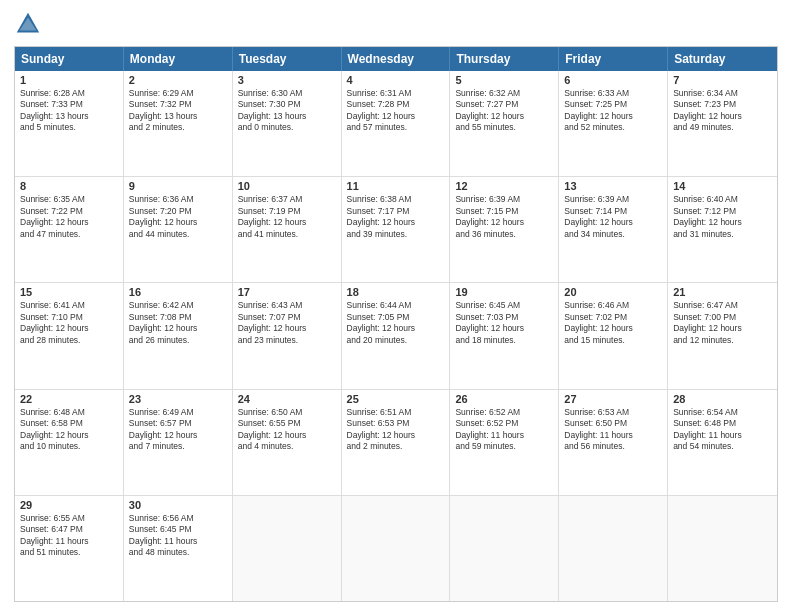 The image size is (792, 612). Describe the element at coordinates (287, 323) in the screenshot. I see `cell-info: Sunrise: 6:43 AM Sunset: 7:07 PM Dayligh…` at that location.